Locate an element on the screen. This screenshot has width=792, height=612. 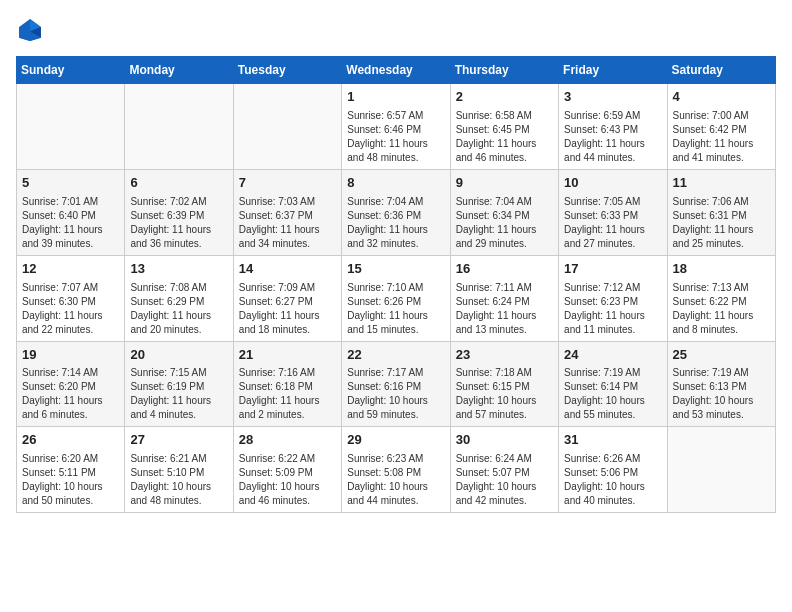
day-info: Sunrise: 7:10 AM Sunset: 6:26 PM Dayligh… is located at coordinates (396, 309).